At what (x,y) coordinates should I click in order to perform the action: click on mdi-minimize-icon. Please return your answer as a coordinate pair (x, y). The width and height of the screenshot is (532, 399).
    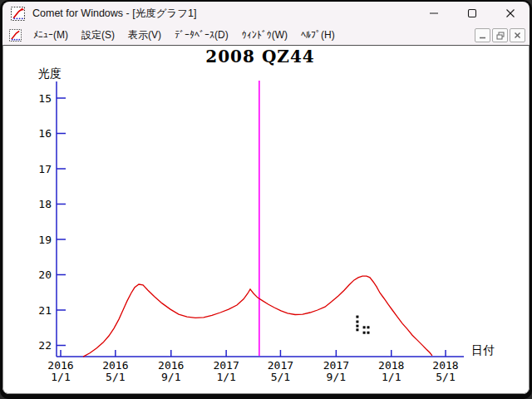
    Looking at the image, I should click on (482, 35).